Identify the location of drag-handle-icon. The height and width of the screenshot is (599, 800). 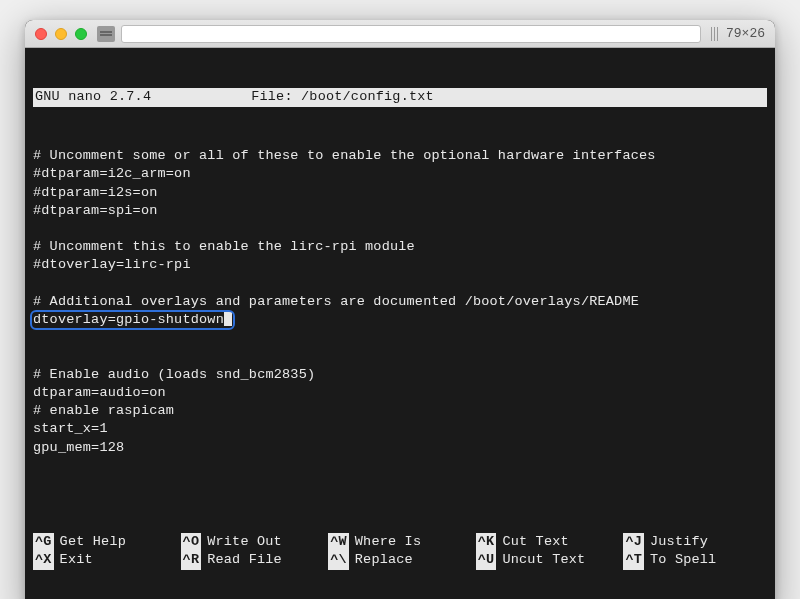
(714, 34).